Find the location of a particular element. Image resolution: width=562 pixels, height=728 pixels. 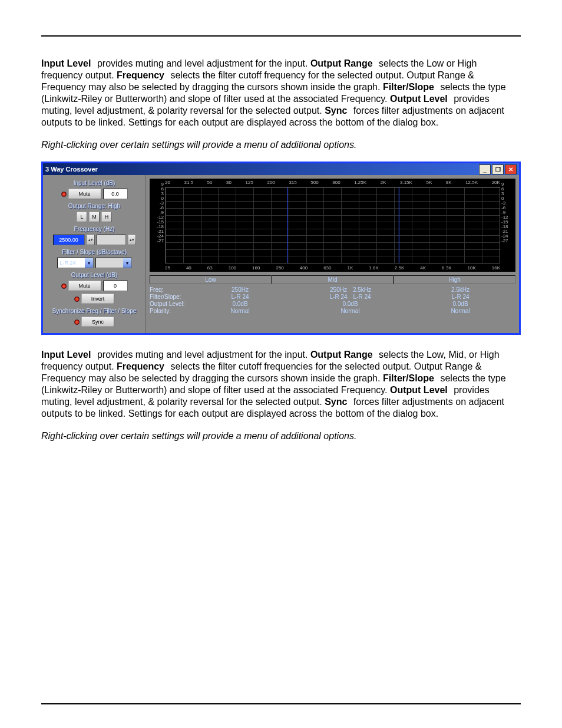

term-output-level: Output Level is located at coordinates (419, 99).